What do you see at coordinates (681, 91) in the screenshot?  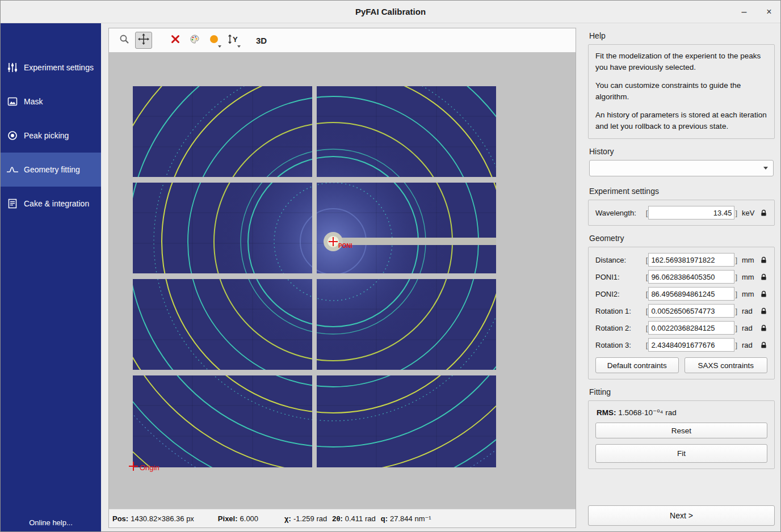 I see `help-paragraph: You can customize constraints to guide t…` at bounding box center [681, 91].